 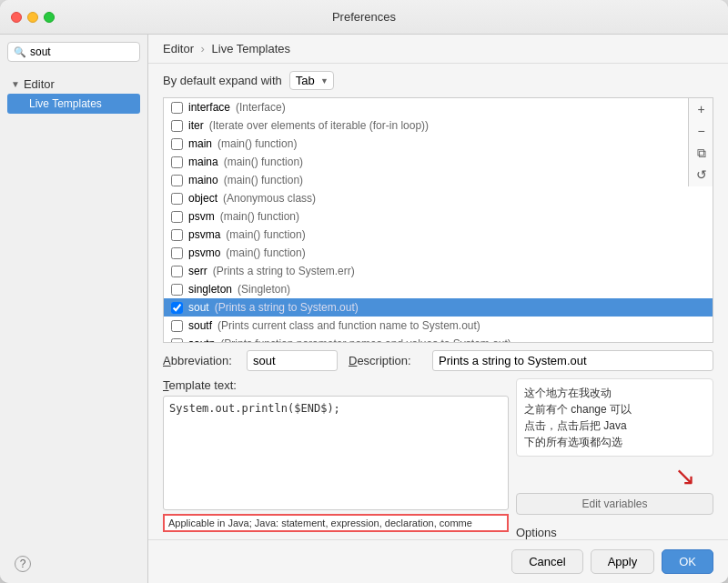 I want to click on template-list-item: main (main() function), so click(x=439, y=144).